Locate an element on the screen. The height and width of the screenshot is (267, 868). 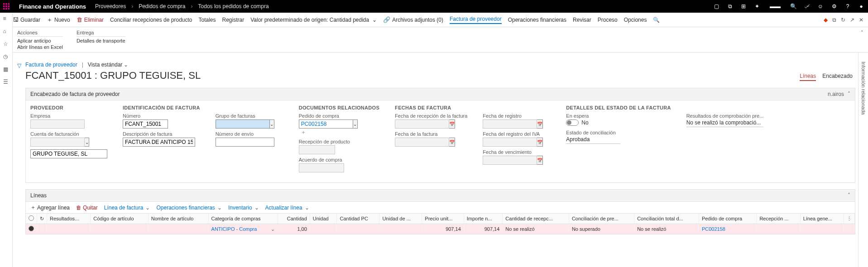
bell-icon: ⍻ is located at coordinates (807, 6).